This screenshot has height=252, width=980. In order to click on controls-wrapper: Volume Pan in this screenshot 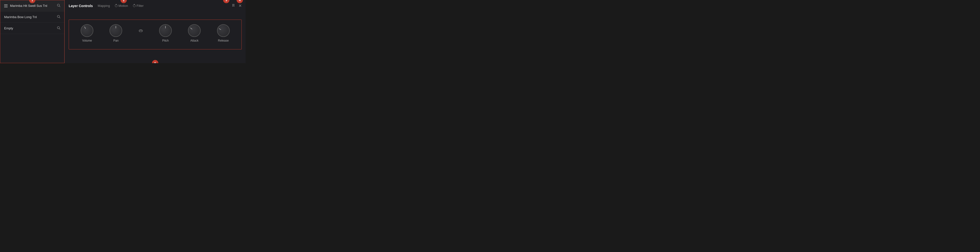, I will do `click(155, 37)`.